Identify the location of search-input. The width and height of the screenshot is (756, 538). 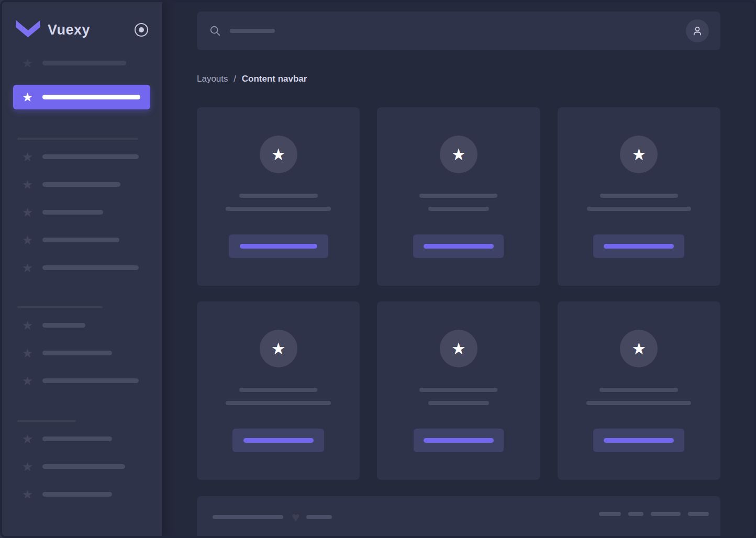
(448, 31).